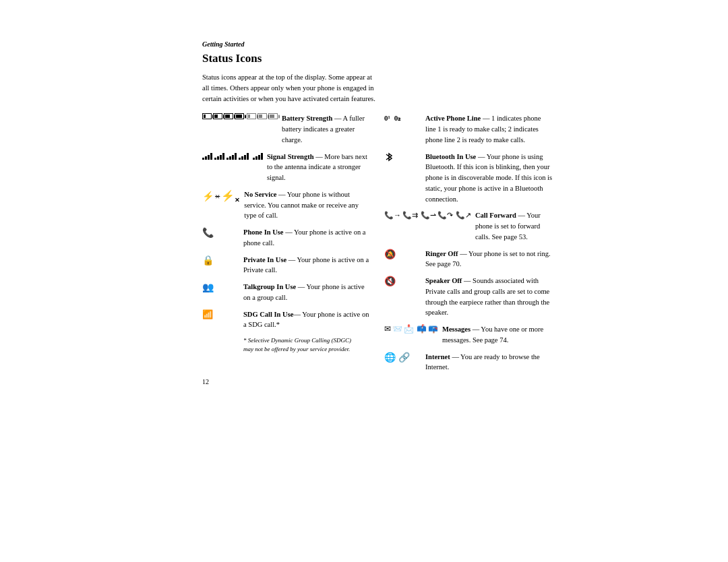  I want to click on list-item: 🔒 Private In Use — Your phone is active …, so click(286, 266).